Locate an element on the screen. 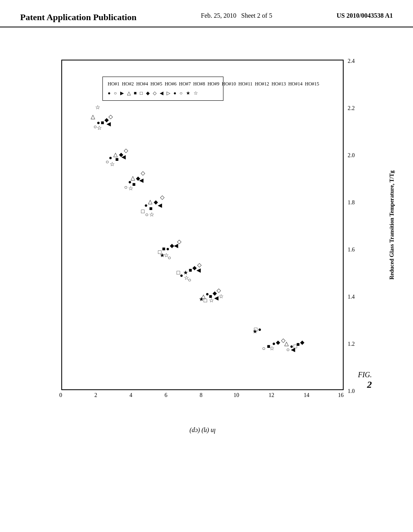  dp-21: ★ is located at coordinates (202, 299).